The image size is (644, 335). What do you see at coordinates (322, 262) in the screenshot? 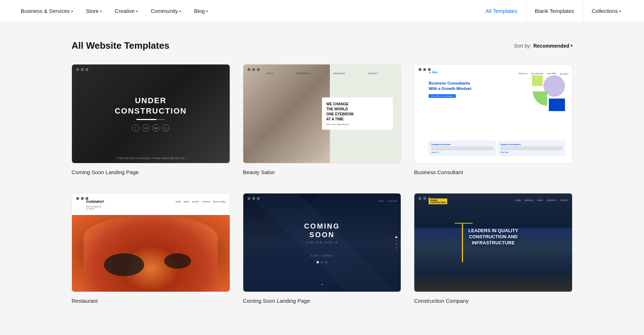
I see `cs2-pagination-dots` at bounding box center [322, 262].